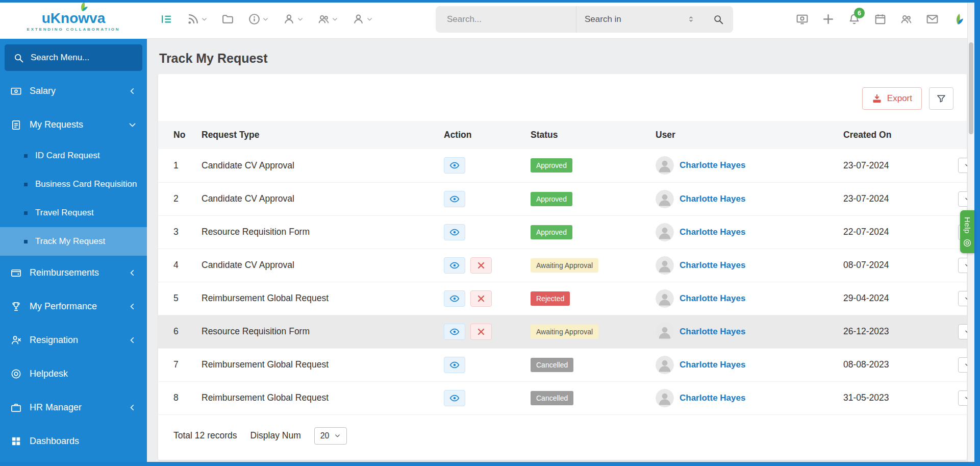  What do you see at coordinates (73, 156) in the screenshot?
I see `sidebar-subitem-id-card-request: ID Card Request` at bounding box center [73, 156].